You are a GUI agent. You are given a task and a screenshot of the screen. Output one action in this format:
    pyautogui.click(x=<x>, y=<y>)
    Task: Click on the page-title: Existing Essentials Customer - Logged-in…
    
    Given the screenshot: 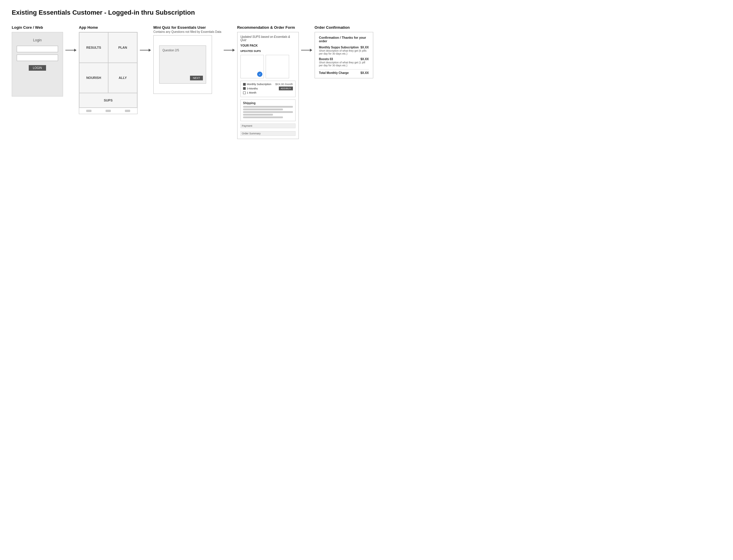 What is the action you would take?
    pyautogui.click(x=366, y=13)
    